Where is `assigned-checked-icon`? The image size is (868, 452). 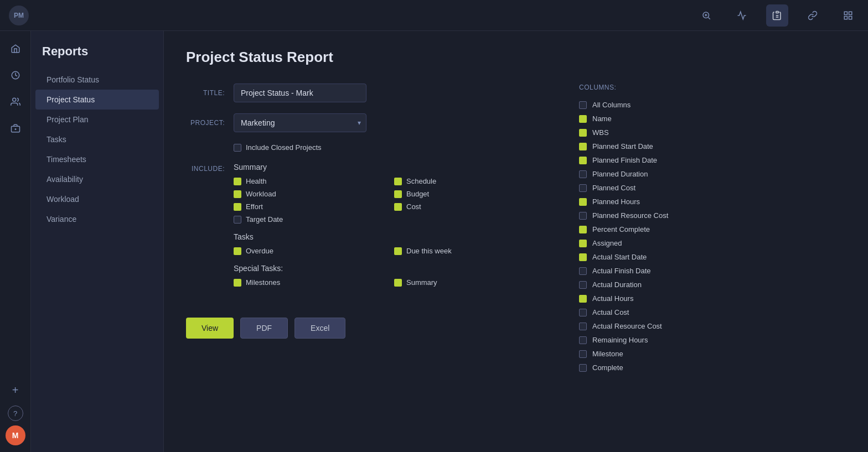
assigned-checked-icon is located at coordinates (583, 243).